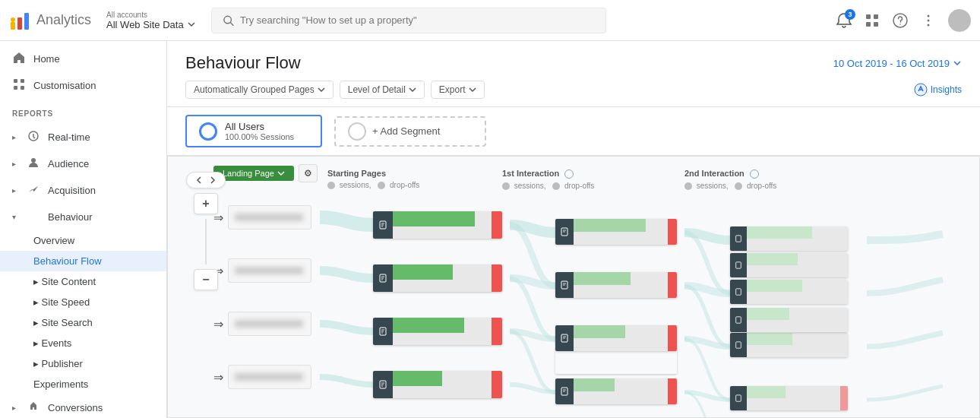  Describe the element at coordinates (219, 377) in the screenshot. I see `source-arrow-4: ⇒` at that location.